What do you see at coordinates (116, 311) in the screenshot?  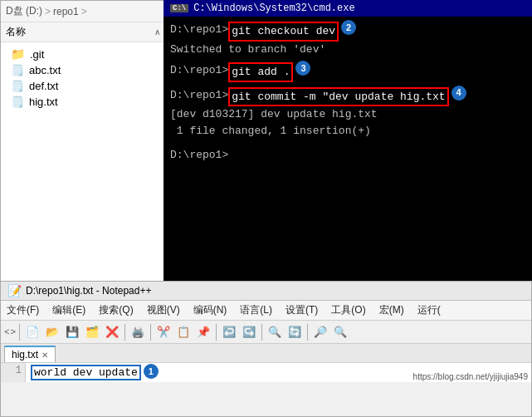 I see `menu-search: 搜索(Q)` at bounding box center [116, 311].